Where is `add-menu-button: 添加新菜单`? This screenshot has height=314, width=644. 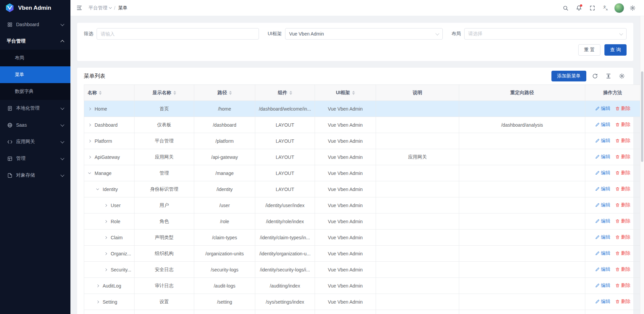 add-menu-button: 添加新菜单 is located at coordinates (569, 76).